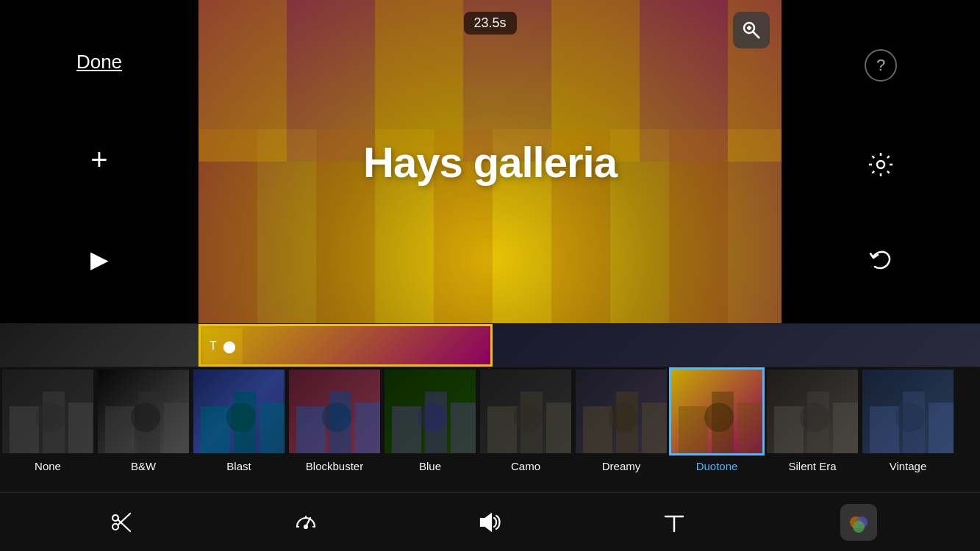  I want to click on play-button: ▶, so click(100, 259).